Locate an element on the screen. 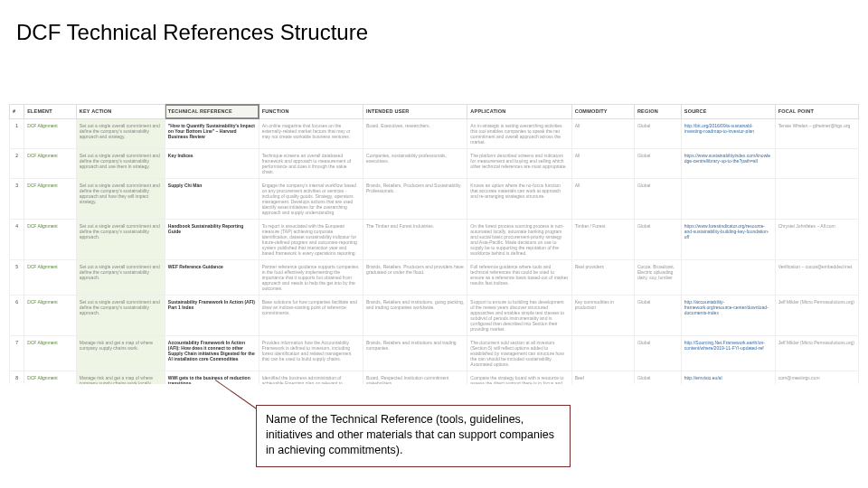 The height and width of the screenshot is (488, 868). cell-num: 5 is located at coordinates (17, 277).